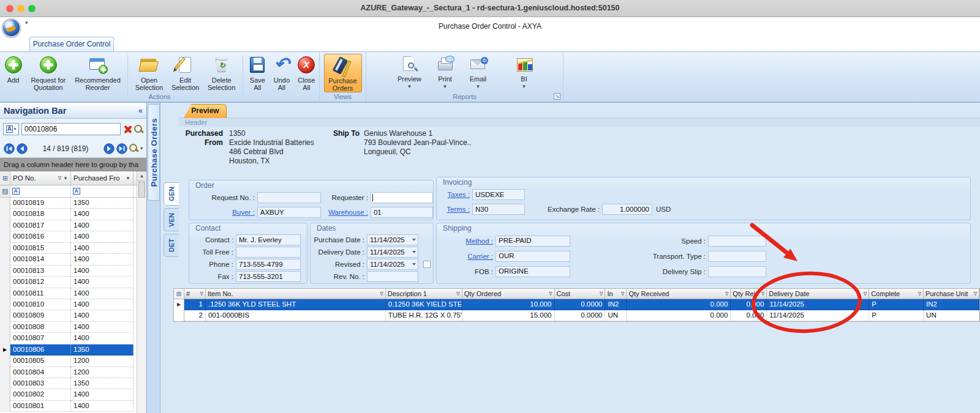 Image resolution: width=980 pixels, height=413 pixels. I want to click on print-button: Print ▼, so click(445, 72).